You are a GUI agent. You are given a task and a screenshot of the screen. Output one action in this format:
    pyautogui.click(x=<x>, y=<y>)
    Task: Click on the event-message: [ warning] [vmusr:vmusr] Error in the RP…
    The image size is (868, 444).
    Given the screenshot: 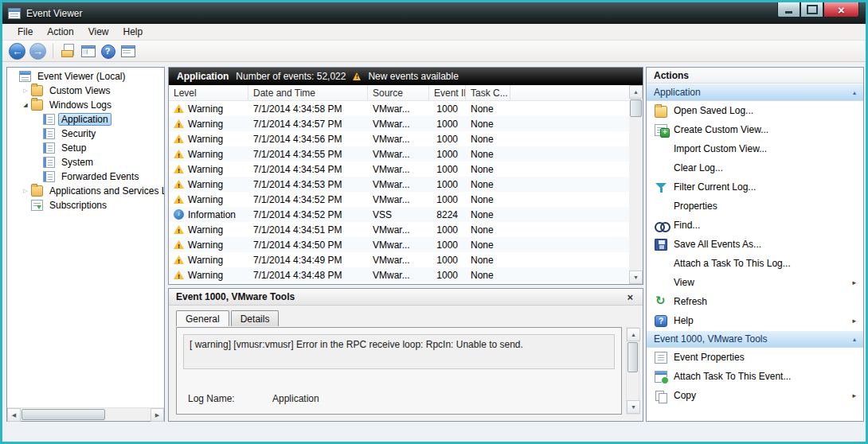 What is the action you would take?
    pyautogui.click(x=399, y=352)
    